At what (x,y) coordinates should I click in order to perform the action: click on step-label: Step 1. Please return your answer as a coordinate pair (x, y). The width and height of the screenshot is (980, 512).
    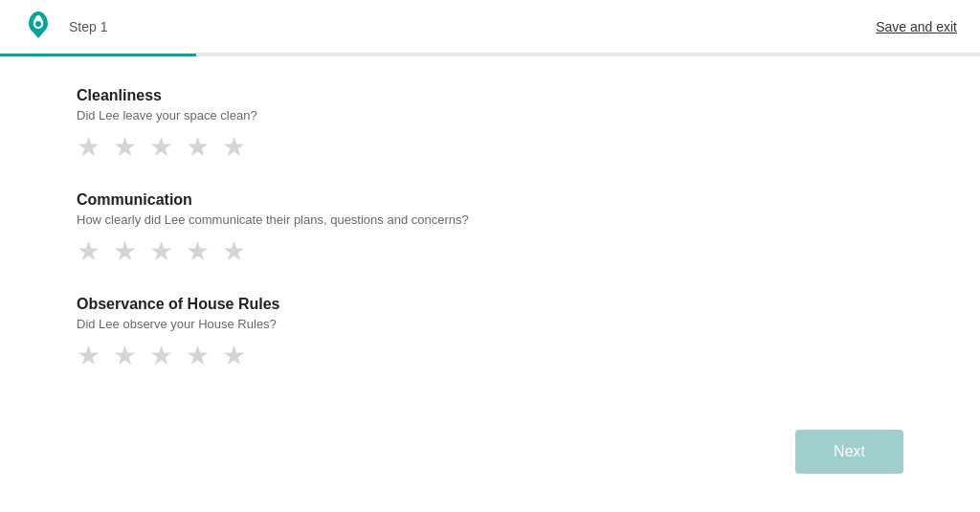
    Looking at the image, I should click on (88, 27).